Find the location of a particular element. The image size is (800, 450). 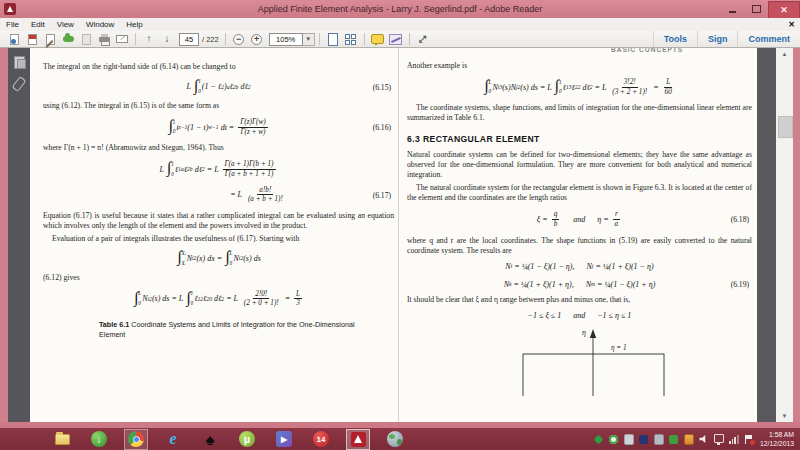

page-down-icon: ↓ is located at coordinates (167, 40).